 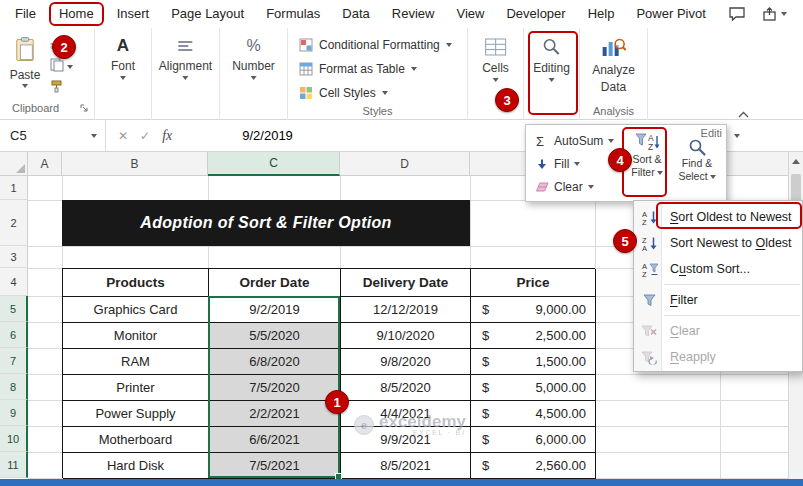 I want to click on tab-file: File, so click(x=26, y=14).